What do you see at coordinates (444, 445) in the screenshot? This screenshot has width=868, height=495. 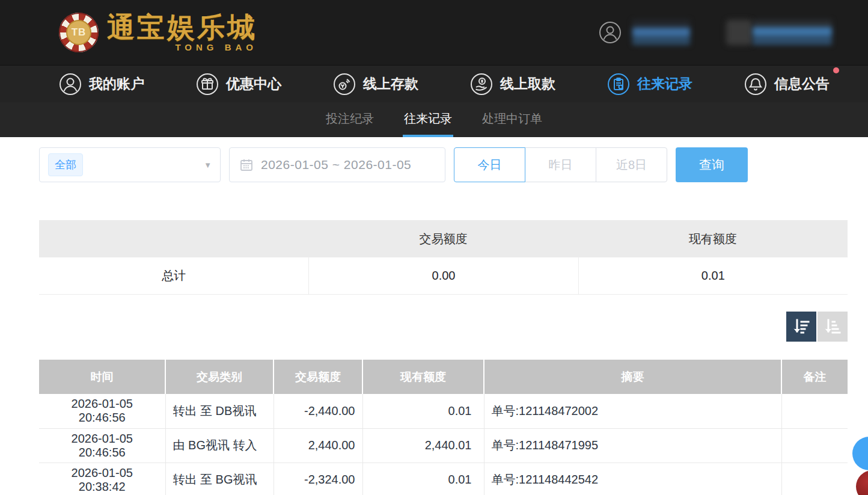 I see `table-row: 2026-01-05 20:46:56 由 BG视讯 转入 2,440.00 2…` at bounding box center [444, 445].